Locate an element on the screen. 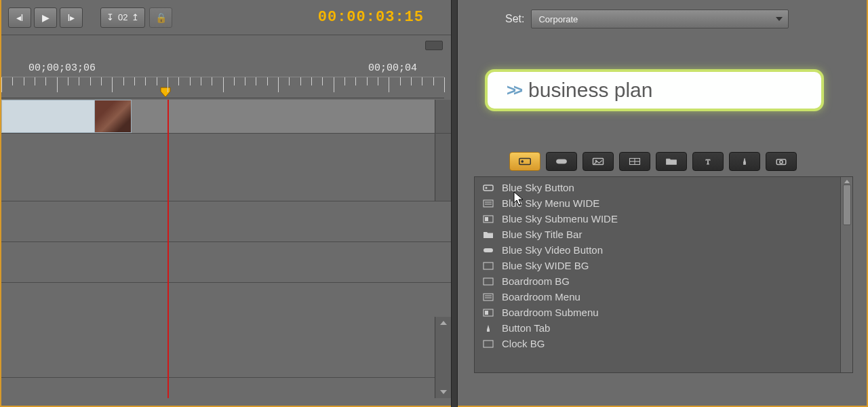 The image size is (868, 407). panel-options-icon is located at coordinates (434, 45).